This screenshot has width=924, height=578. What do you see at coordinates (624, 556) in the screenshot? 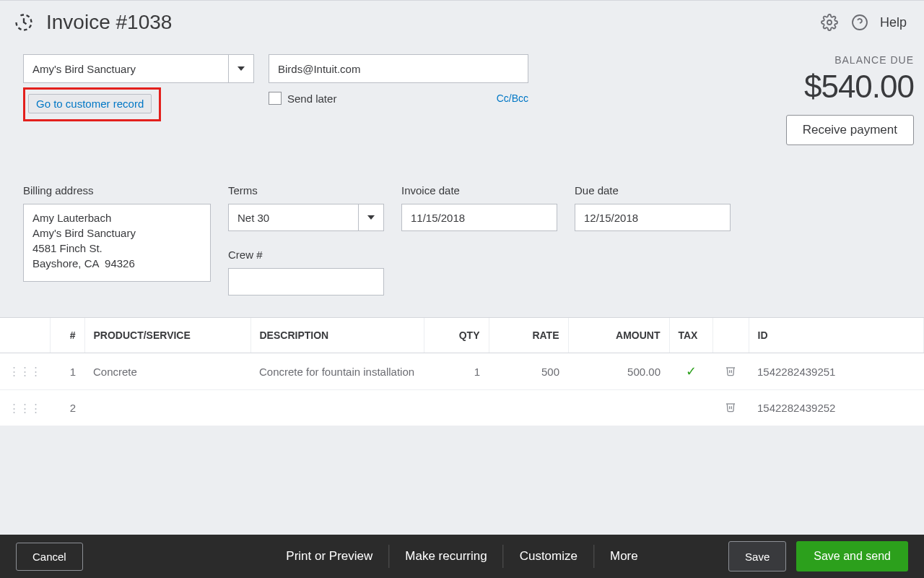
I see `more-button: More` at bounding box center [624, 556].